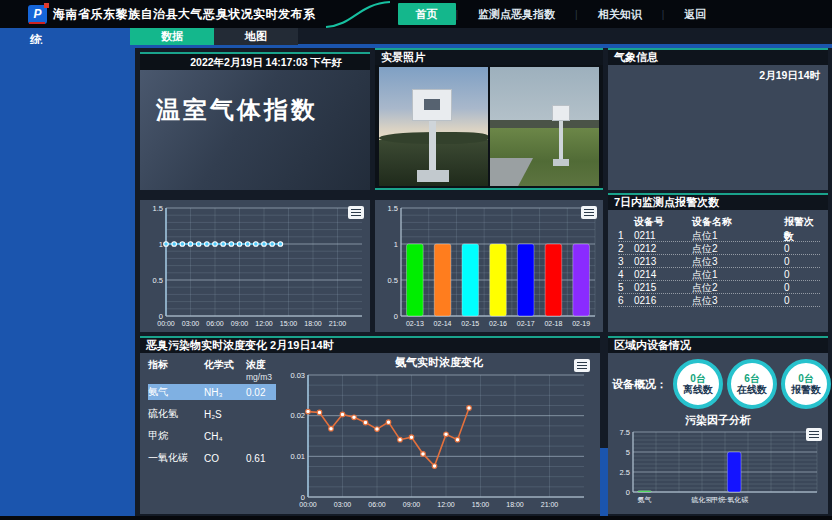  I want to click on photo2-device-box, so click(561, 113).